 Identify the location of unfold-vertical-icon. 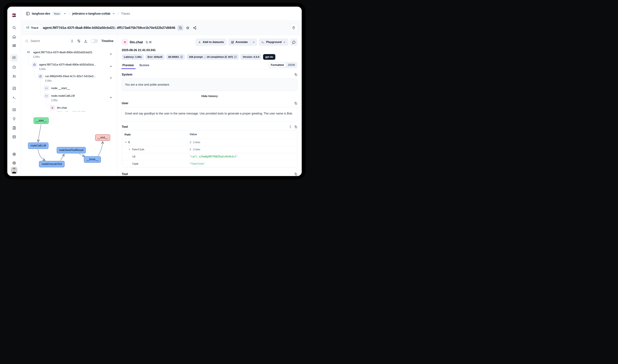
(290, 127).